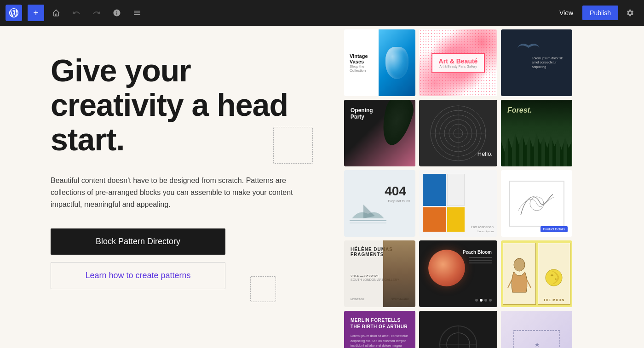 The height and width of the screenshot is (348, 644). Describe the element at coordinates (356, 117) in the screenshot. I see `opening-sub: RSVP` at that location.